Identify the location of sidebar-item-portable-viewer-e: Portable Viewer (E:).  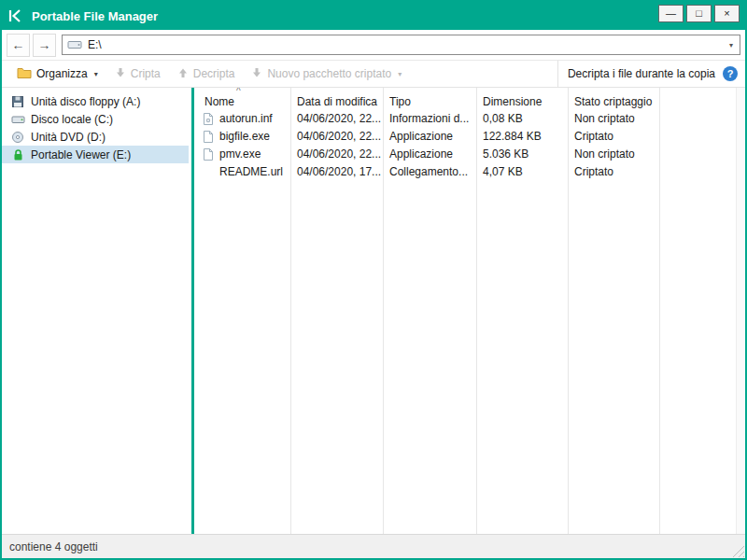
(95, 155).